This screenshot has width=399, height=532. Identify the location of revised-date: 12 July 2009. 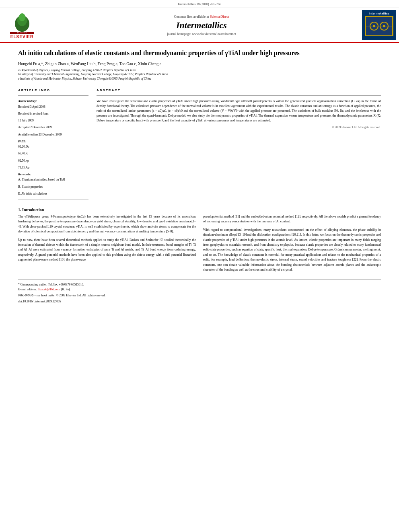
(53, 121).